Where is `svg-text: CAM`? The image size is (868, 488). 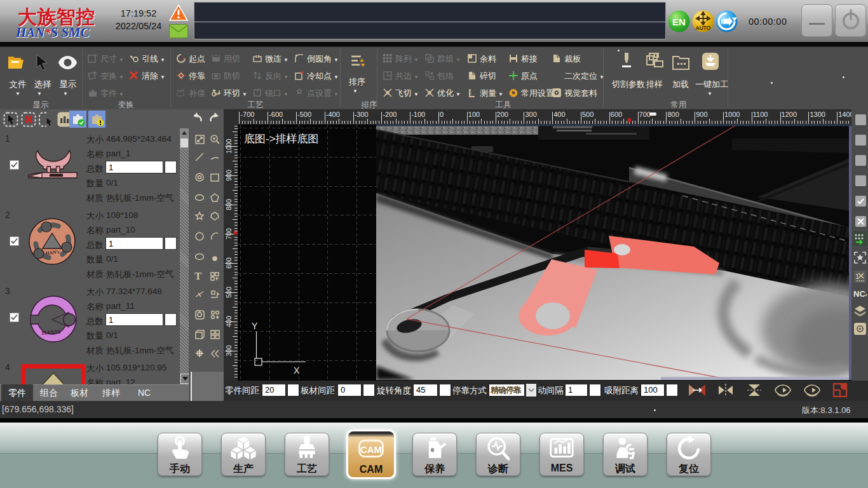
svg-text: CAM is located at coordinates (371, 450).